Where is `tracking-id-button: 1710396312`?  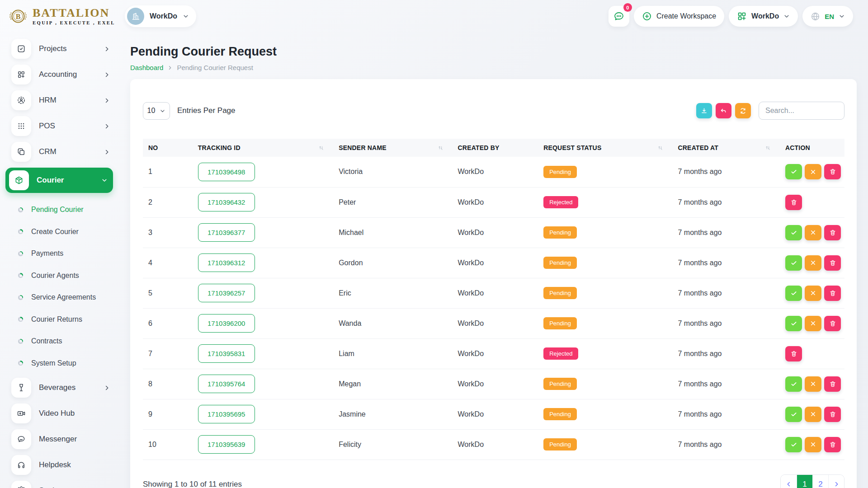
tracking-id-button: 1710396312 is located at coordinates (226, 263).